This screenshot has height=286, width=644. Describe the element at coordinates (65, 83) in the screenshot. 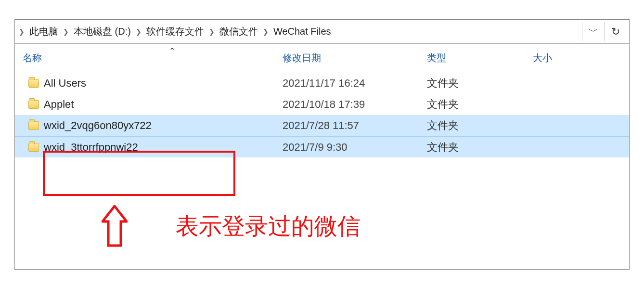

I see `file-name: All Users` at that location.